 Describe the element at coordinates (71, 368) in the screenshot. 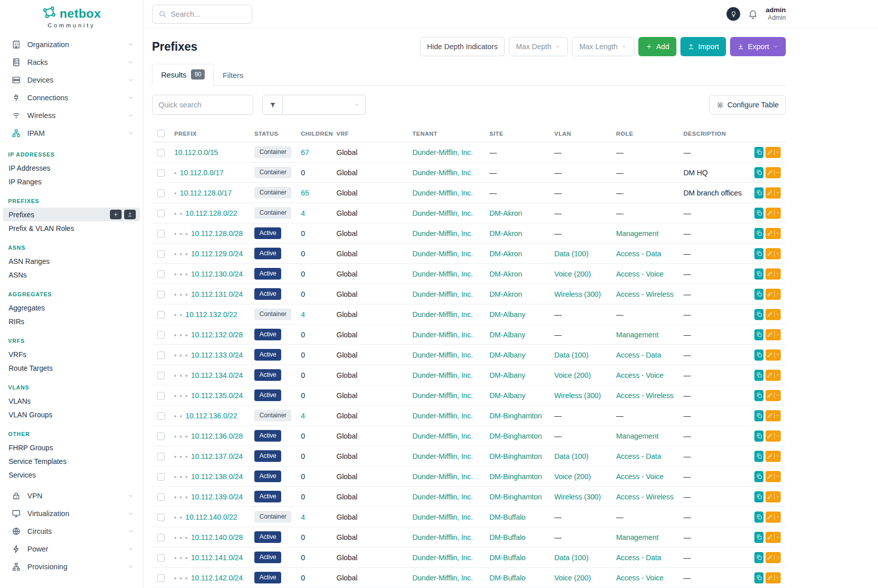

I see `sidebar-item-route-targets: Route Targets` at that location.